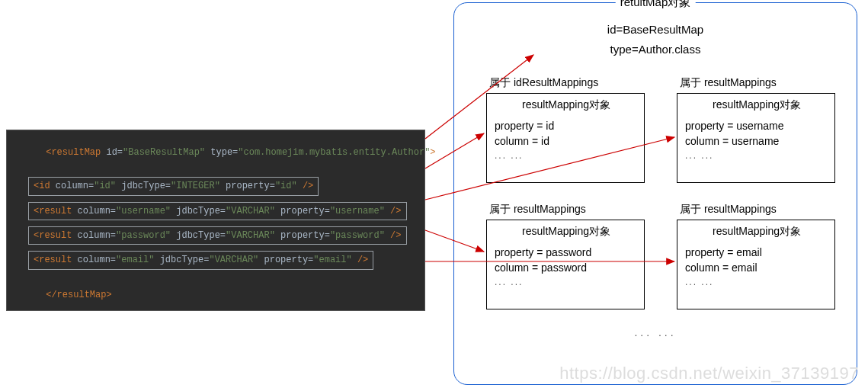 This screenshot has width=868, height=388. Describe the element at coordinates (201, 260) in the screenshot. I see `code-row-email: <result column="email" jdbcType="VARCHAR…` at that location.